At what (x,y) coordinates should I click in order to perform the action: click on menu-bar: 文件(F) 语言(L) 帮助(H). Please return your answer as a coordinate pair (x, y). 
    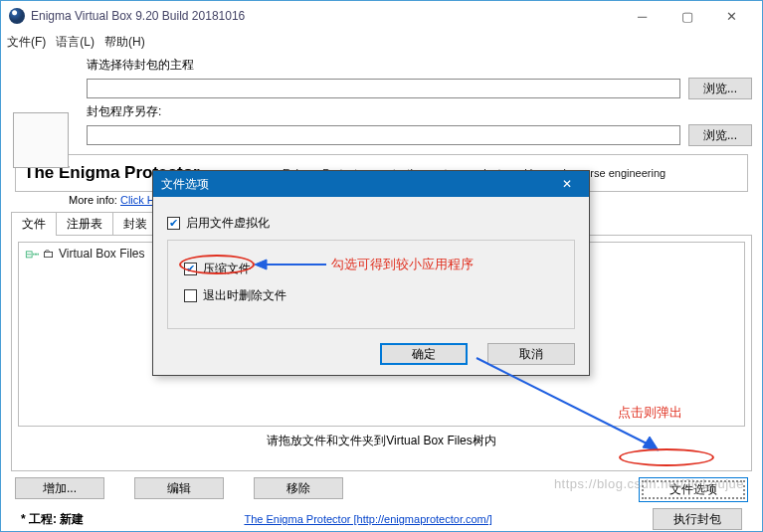
    Looking at the image, I should click on (382, 42).